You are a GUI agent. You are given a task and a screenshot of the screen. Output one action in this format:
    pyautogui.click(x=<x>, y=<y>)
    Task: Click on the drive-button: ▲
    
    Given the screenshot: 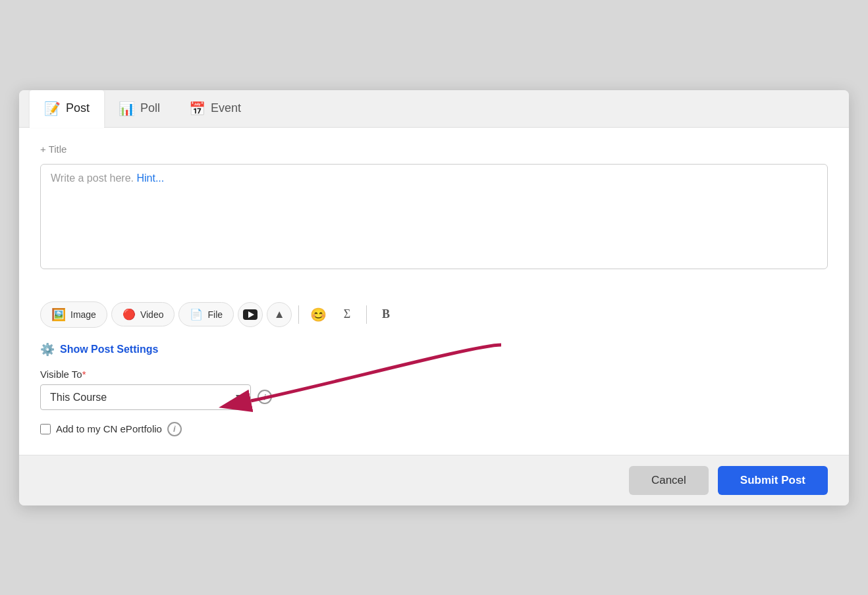 What is the action you would take?
    pyautogui.click(x=279, y=315)
    